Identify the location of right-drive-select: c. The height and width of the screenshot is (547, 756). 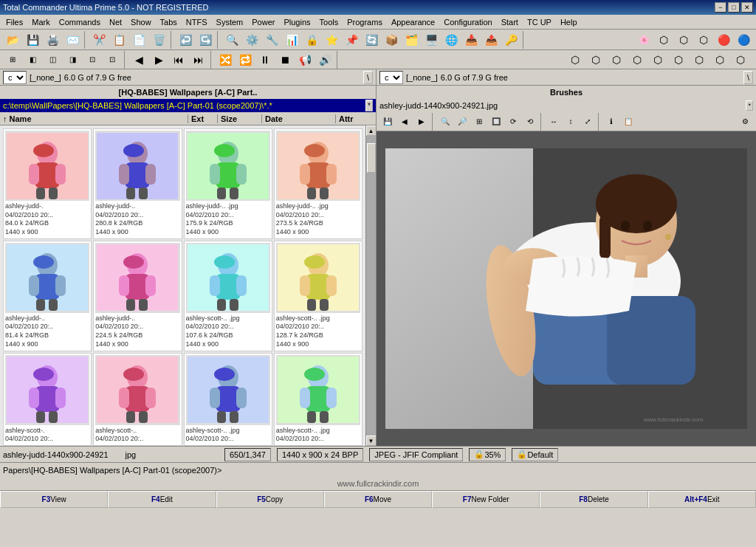
(391, 78).